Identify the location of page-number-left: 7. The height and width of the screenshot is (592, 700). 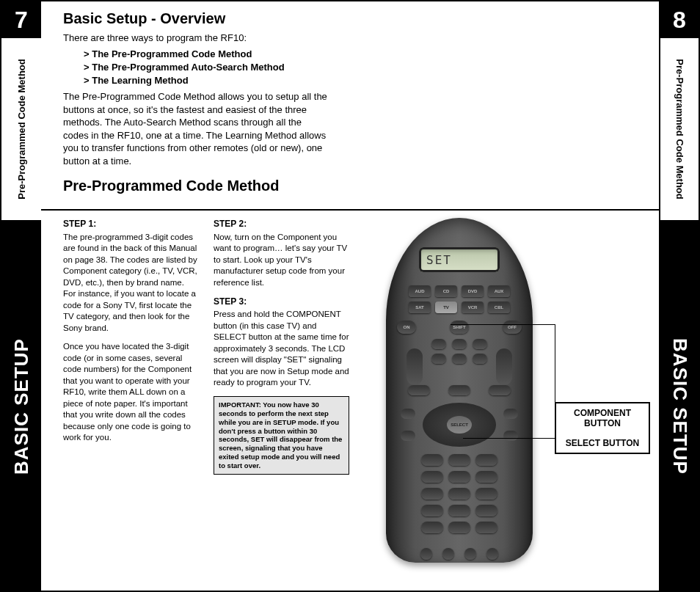
(21, 20).